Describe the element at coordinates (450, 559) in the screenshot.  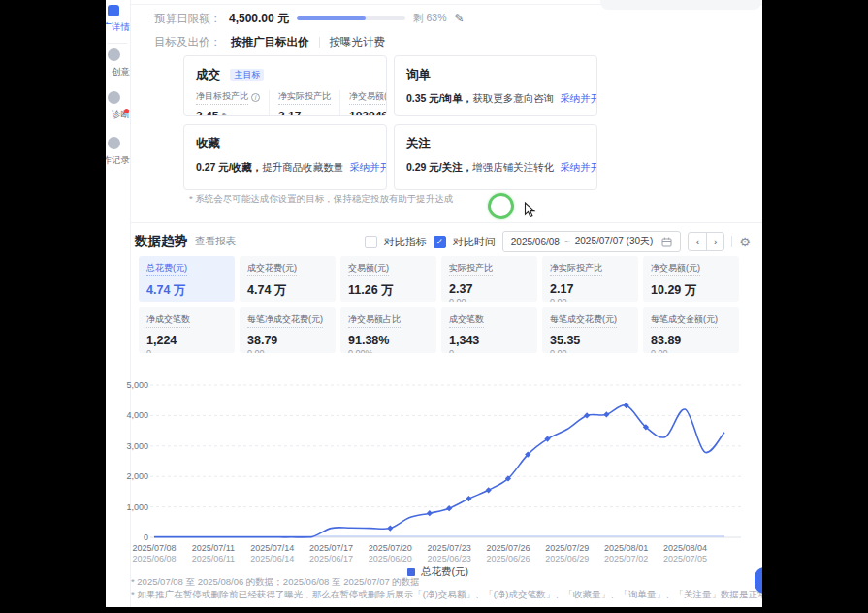
I see `svg-text: 2025/06/23` at that location.